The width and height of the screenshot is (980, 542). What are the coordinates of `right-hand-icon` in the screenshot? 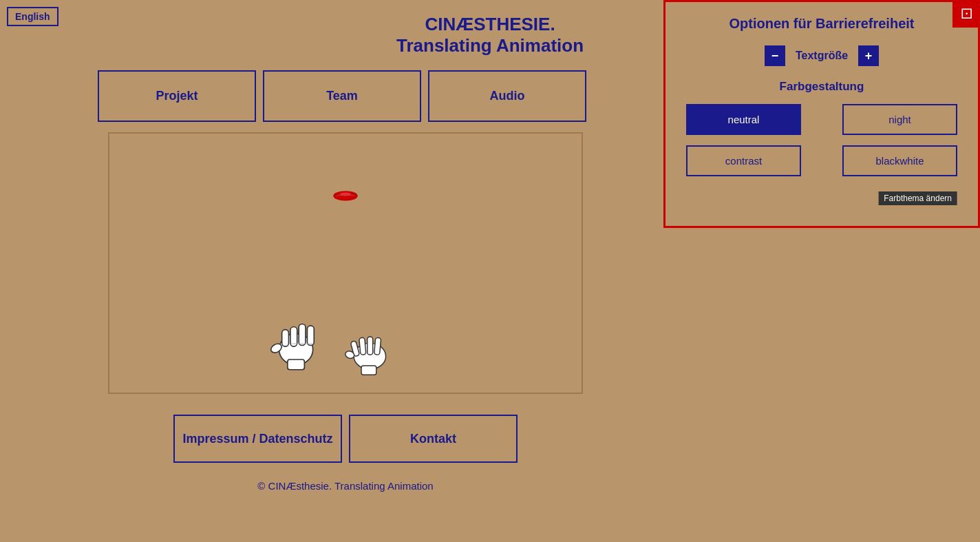 It's located at (372, 351).